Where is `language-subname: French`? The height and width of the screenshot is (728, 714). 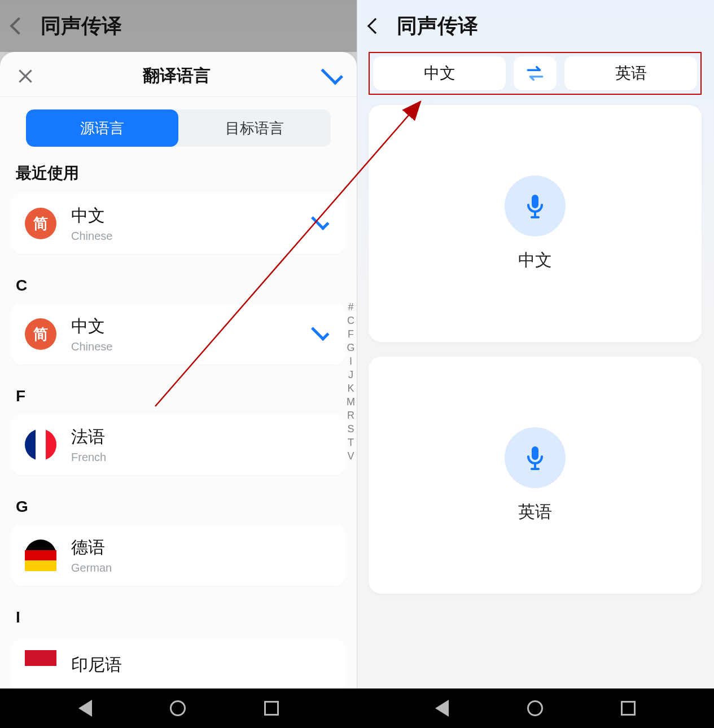 language-subname: French is located at coordinates (202, 457).